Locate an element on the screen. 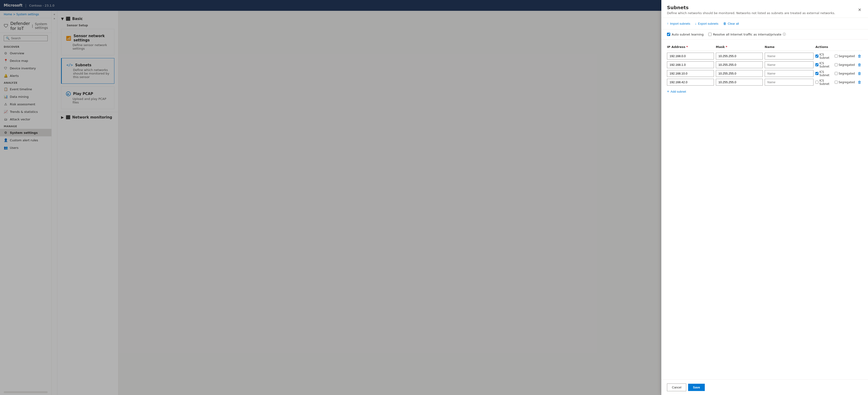 The height and width of the screenshot is (395, 868). overlay-header: Subnets Define which networks should be … is located at coordinates (765, 9).